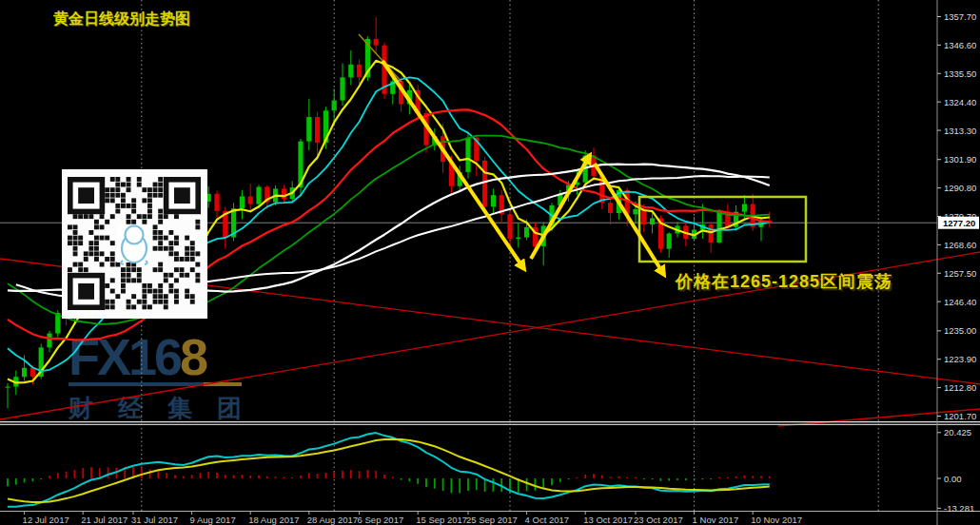 Image resolution: width=980 pixels, height=525 pixels. What do you see at coordinates (715, 519) in the screenshot?
I see `svg-text: 1 Nov 2017` at bounding box center [715, 519].